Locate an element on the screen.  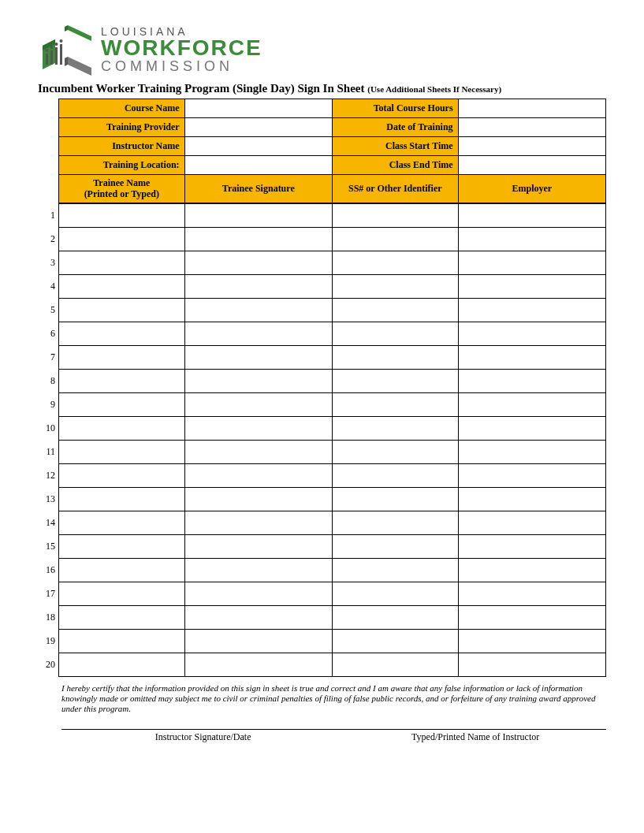
value-date-training is located at coordinates (531, 128).